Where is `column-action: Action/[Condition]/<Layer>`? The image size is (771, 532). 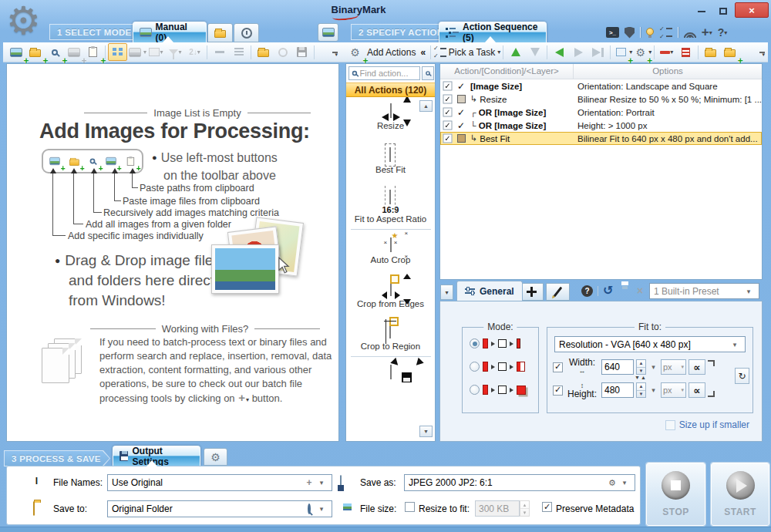
column-action: Action/[Condition]/<Layer> is located at coordinates (507, 71).